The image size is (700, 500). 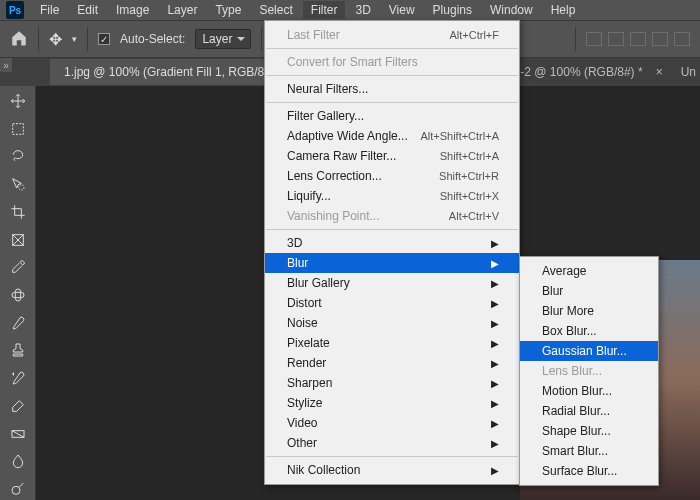 What do you see at coordinates (302, 443) in the screenshot?
I see `menu-item-label: Other` at bounding box center [302, 443].